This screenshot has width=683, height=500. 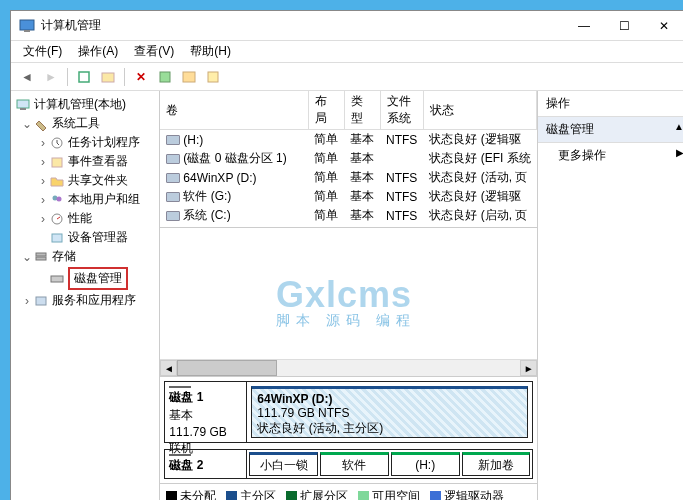 I want to click on disk-row-1: 磁盘 1 基本 111.79 GB 联机 64WinXP (D:) 111.79…, so click(x=348, y=412).